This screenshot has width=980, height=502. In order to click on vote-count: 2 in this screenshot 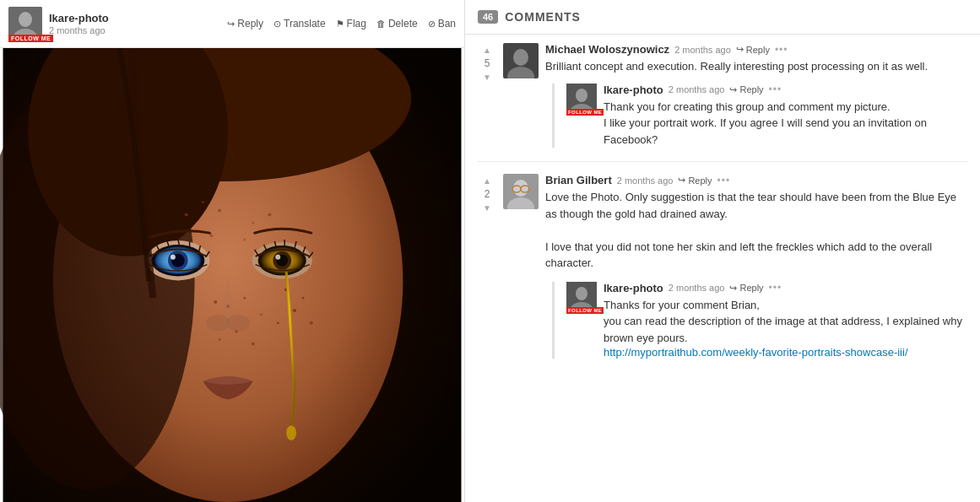, I will do `click(488, 194)`.